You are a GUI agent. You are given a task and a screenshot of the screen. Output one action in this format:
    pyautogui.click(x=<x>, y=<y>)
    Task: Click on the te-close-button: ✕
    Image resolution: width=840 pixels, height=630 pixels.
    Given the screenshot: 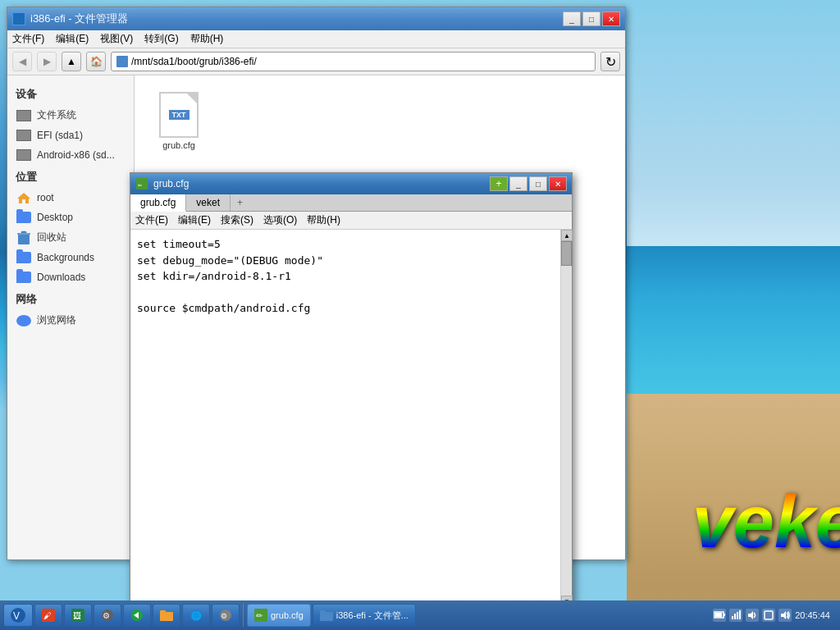 What is the action you would take?
    pyautogui.click(x=558, y=184)
    